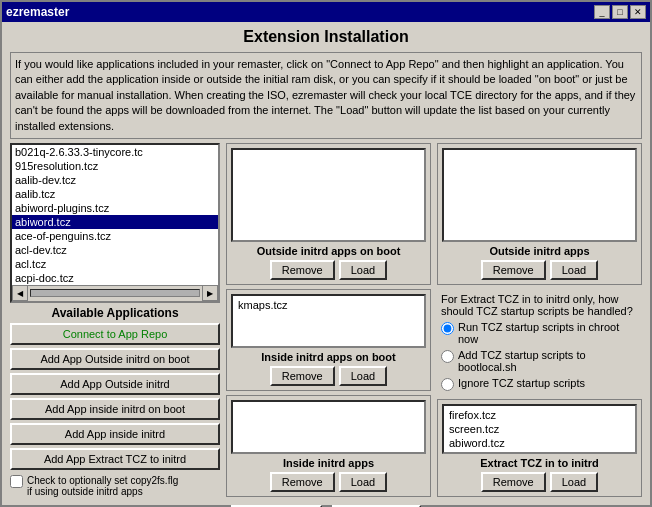 Image resolution: width=652 pixels, height=507 pixels. Describe the element at coordinates (540, 443) in the screenshot. I see `list-item: abiword.tcz` at that location.